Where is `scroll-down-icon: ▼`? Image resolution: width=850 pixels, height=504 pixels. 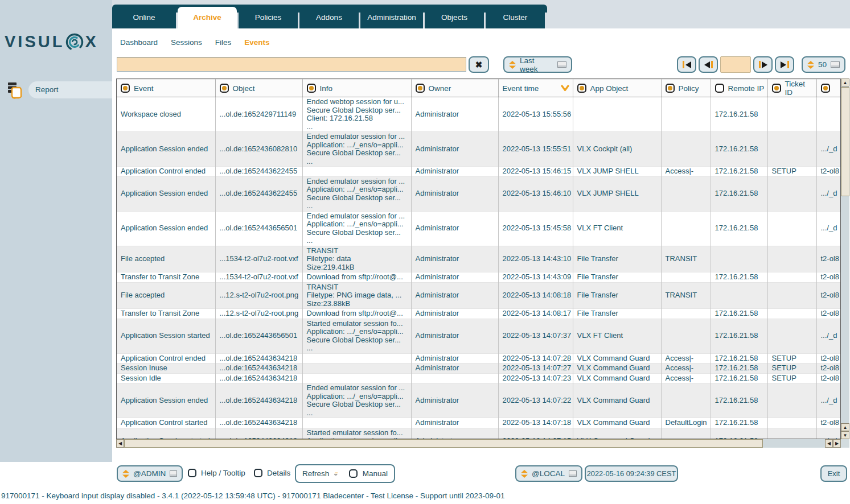 scroll-down-icon: ▼ is located at coordinates (845, 435).